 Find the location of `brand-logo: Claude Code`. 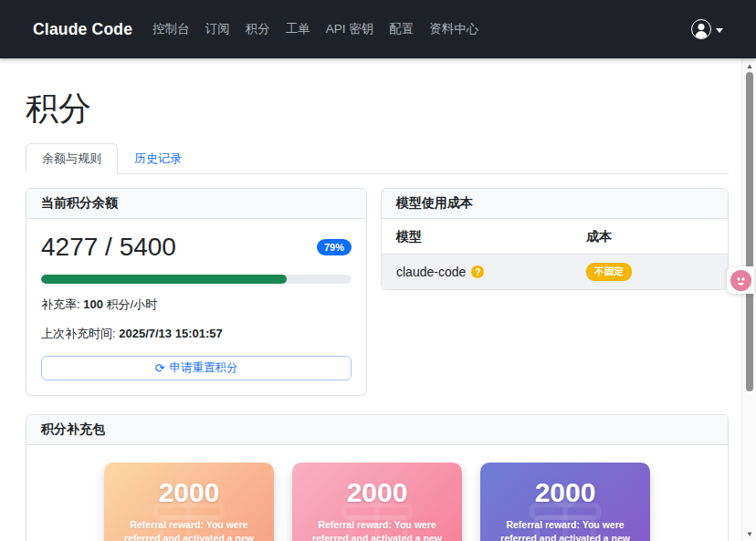

brand-logo: Claude Code is located at coordinates (82, 29).